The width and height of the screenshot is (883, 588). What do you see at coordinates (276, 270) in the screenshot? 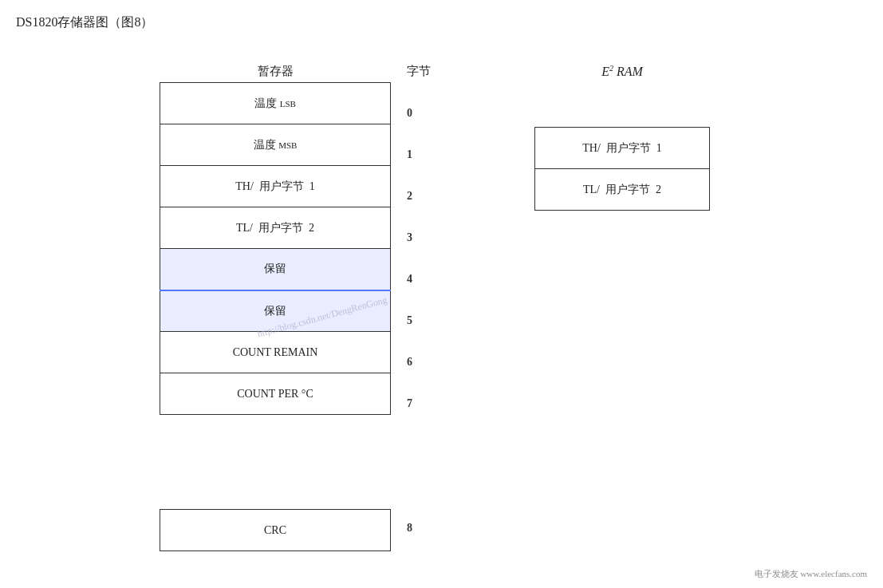
I see `table-row: 保留` at bounding box center [276, 270].